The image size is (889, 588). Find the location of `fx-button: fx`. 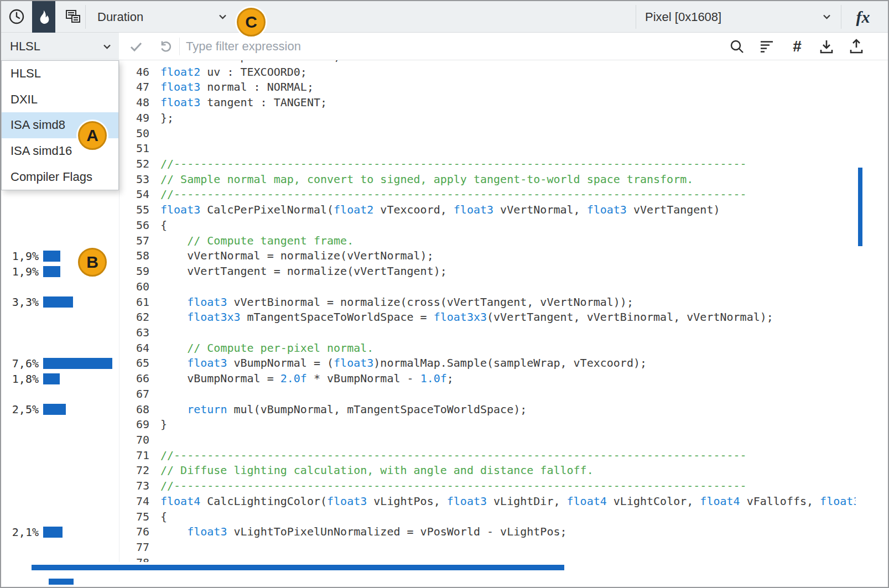

fx-button: fx is located at coordinates (863, 17).